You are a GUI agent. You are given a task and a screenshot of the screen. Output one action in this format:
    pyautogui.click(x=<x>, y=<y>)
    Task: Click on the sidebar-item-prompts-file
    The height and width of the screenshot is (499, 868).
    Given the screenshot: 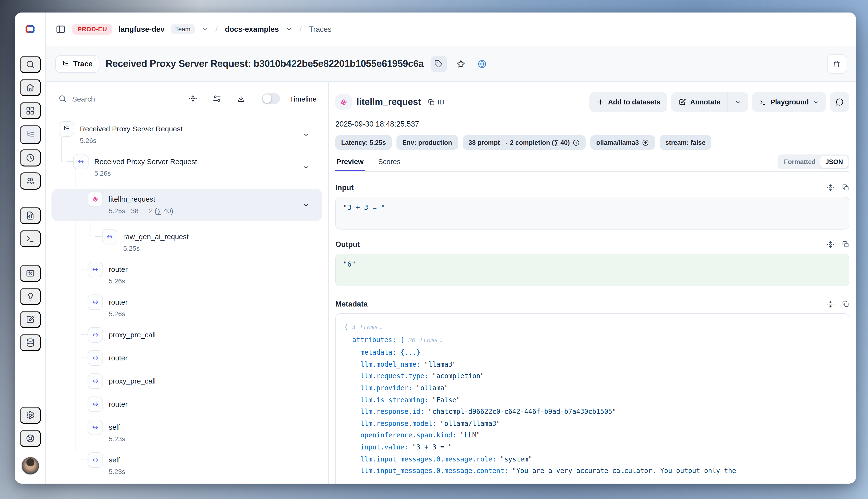 What is the action you would take?
    pyautogui.click(x=30, y=216)
    